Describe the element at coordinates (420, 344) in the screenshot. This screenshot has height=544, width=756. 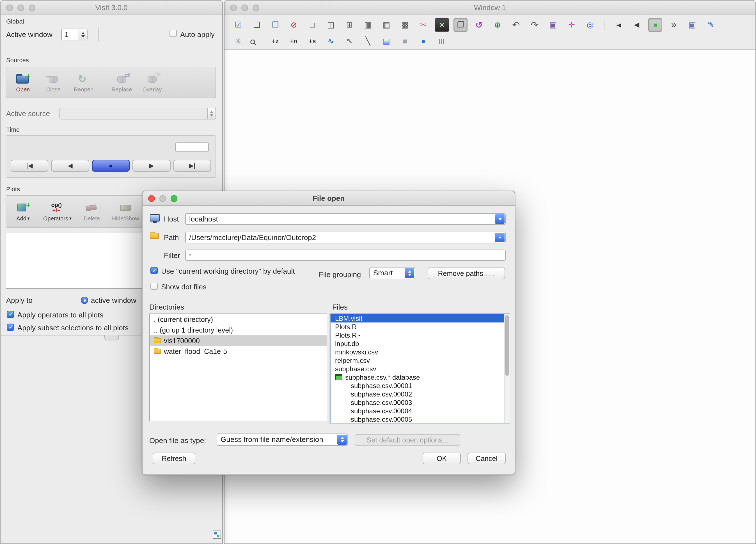
I see `file-row: input.db` at that location.